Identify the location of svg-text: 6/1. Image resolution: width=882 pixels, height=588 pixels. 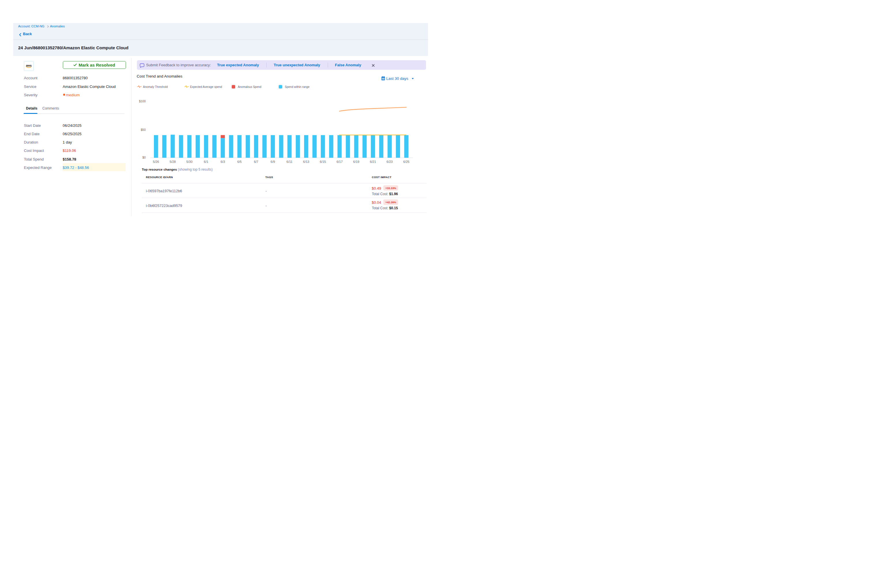
(206, 162).